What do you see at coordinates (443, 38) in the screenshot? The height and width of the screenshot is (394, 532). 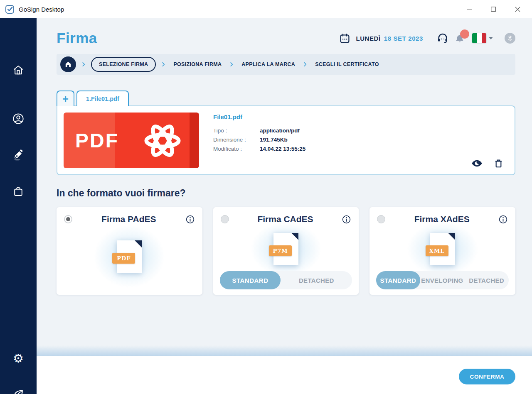 I see `support-headset-icon` at bounding box center [443, 38].